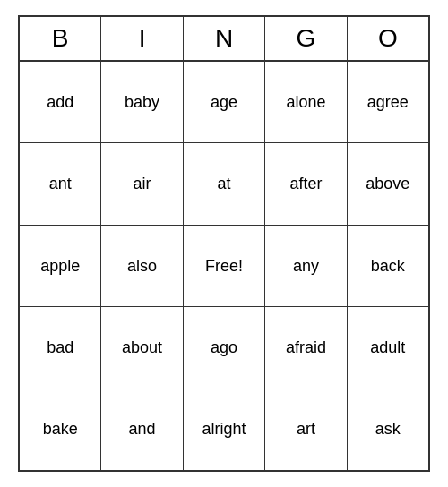 Image resolution: width=448 pixels, height=487 pixels. I want to click on bingo-cell-3-4: adult, so click(388, 347).